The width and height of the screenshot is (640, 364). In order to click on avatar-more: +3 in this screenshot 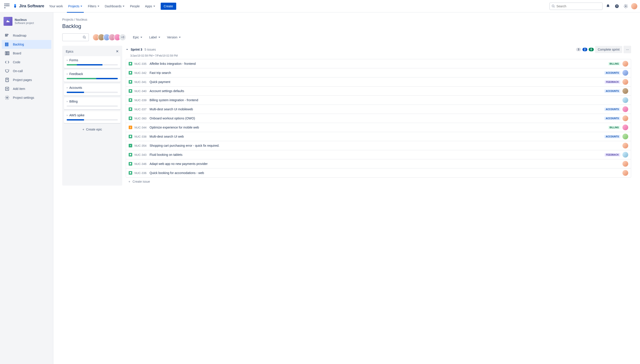, I will do `click(123, 37)`.